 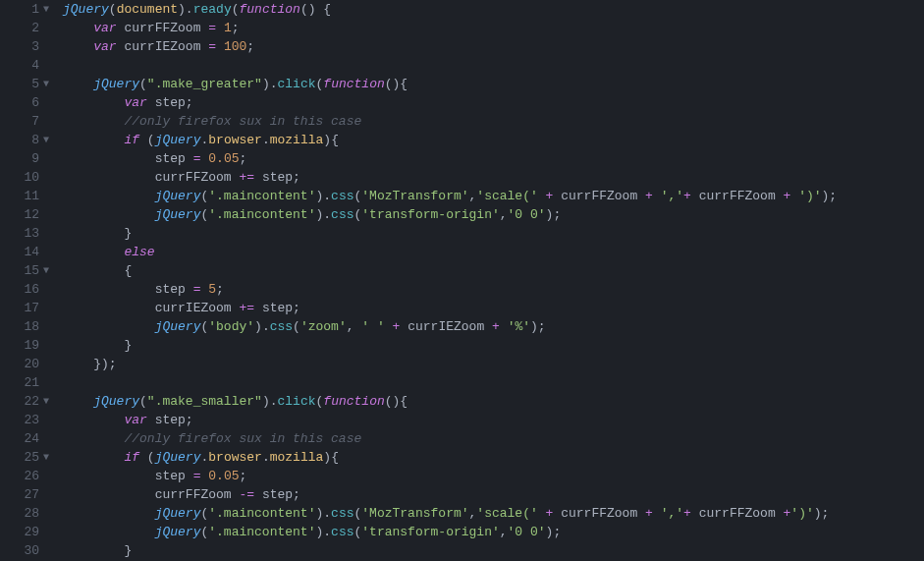 I want to click on token-str: '0 0', so click(x=526, y=214).